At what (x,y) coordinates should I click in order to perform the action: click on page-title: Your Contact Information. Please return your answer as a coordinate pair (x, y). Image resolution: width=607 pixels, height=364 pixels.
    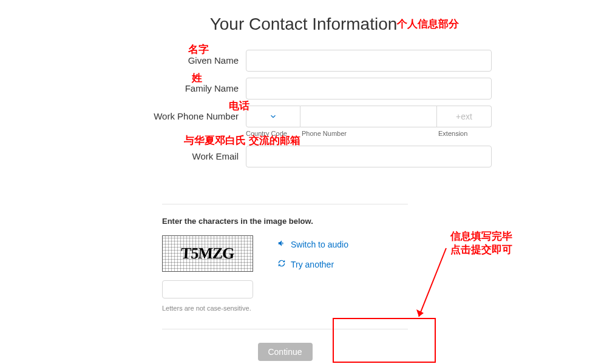
    Looking at the image, I should click on (304, 24).